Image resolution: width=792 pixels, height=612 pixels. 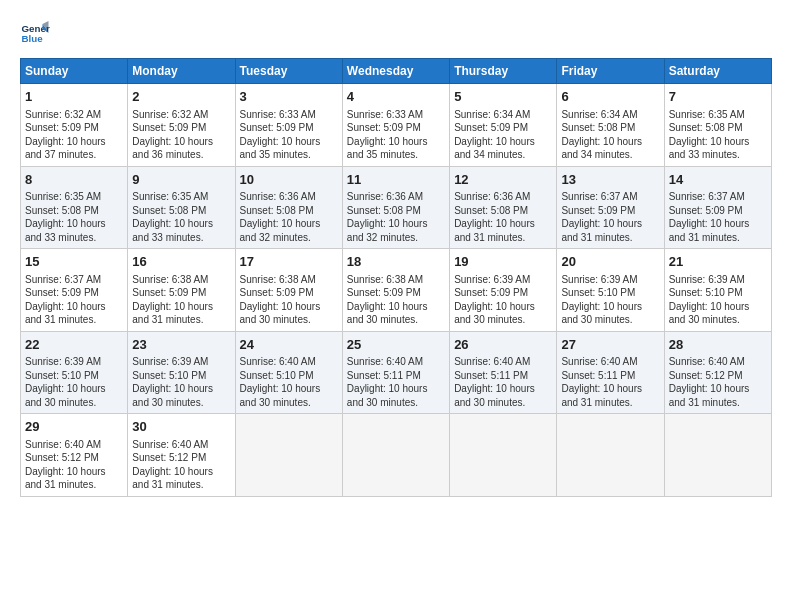 What do you see at coordinates (396, 372) in the screenshot?
I see `calendar-week-row-4: 22Sunrise: 6:39 AMSunset: 5:10 PMDayligh…` at bounding box center [396, 372].